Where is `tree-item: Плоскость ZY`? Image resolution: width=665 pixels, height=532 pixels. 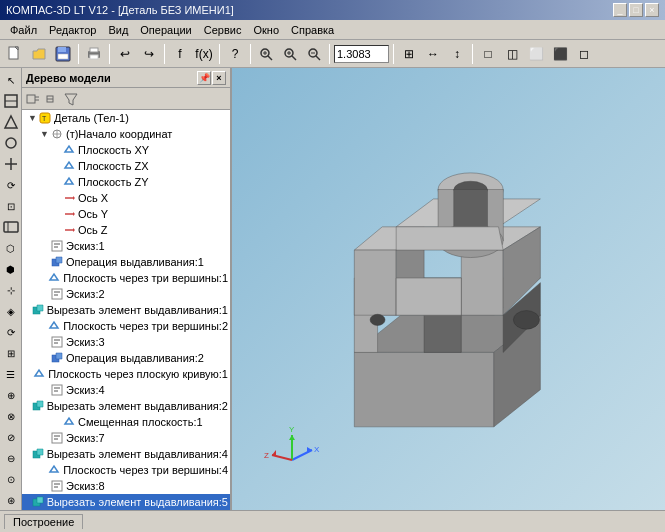
tree-item: Плоскость ZY is located at coordinates (126, 182).